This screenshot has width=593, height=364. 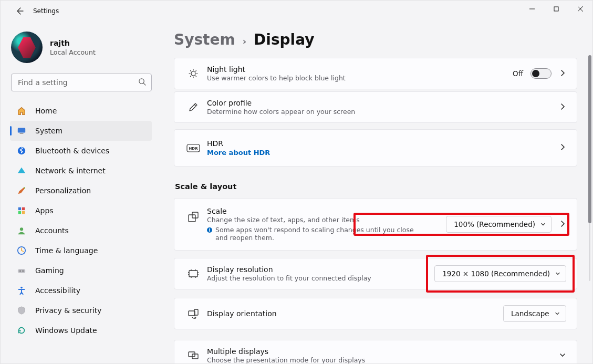 What do you see at coordinates (376, 148) in the screenshot?
I see `card-hdr: HDR HDR More about HDR` at bounding box center [376, 148].